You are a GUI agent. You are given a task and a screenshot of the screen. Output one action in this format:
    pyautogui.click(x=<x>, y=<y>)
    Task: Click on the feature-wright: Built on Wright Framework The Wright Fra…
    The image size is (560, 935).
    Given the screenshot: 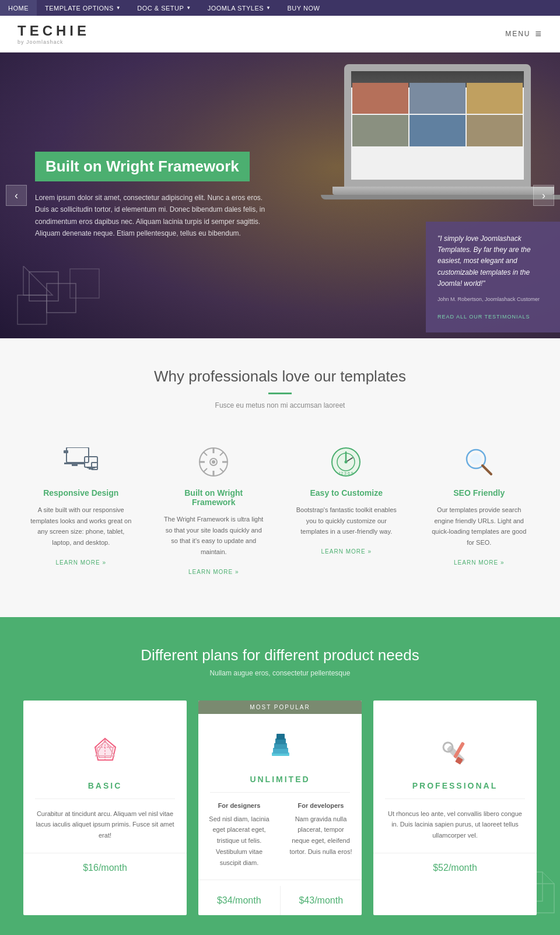 What is the action you would take?
    pyautogui.click(x=214, y=510)
    